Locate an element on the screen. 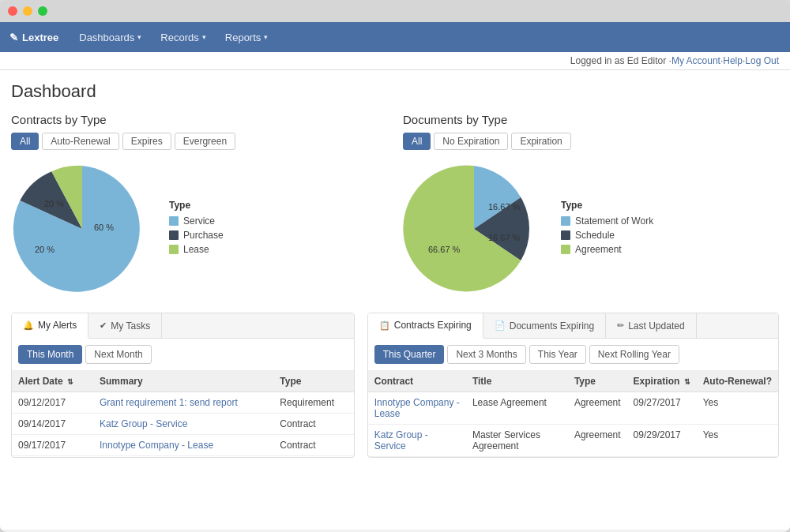 The image size is (790, 532). brand: ✎ Lextree is located at coordinates (34, 38).